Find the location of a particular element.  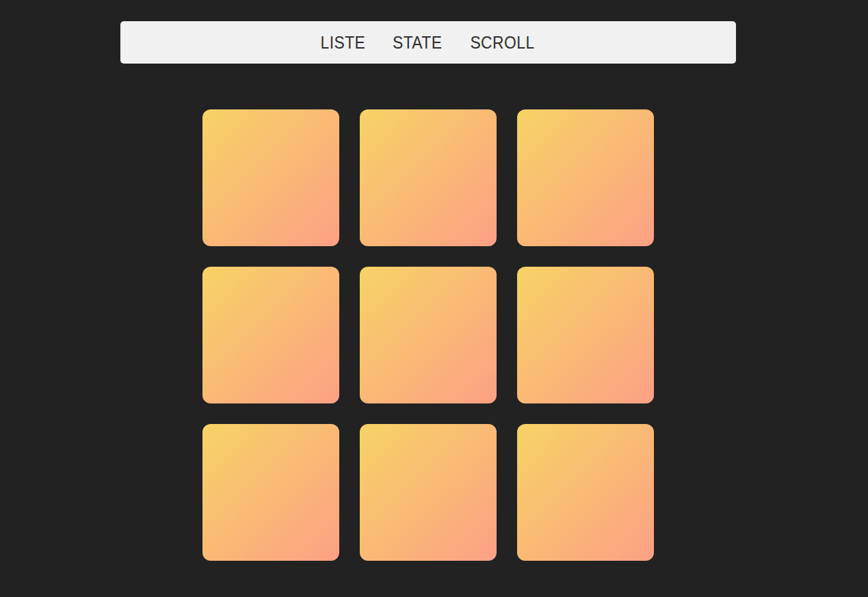

navbar: LISTE STATE SCROLL is located at coordinates (428, 42).